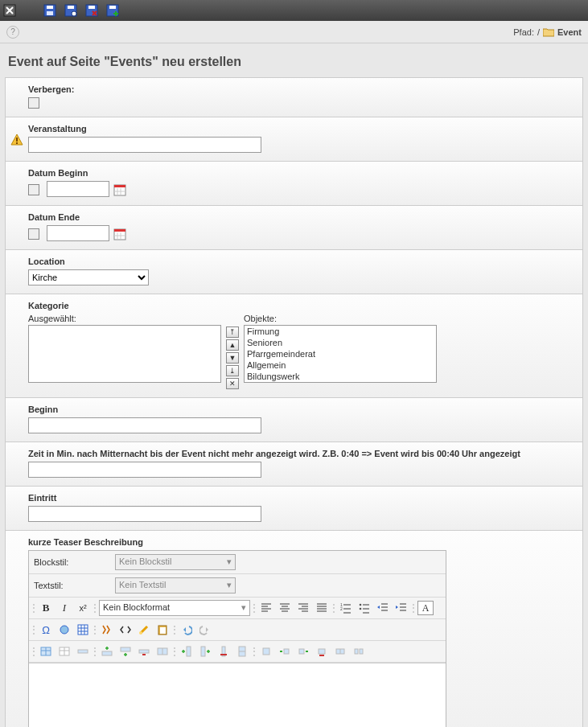 This screenshot has height=727, width=588. Describe the element at coordinates (46, 651) in the screenshot. I see `table-props-icon` at that location.